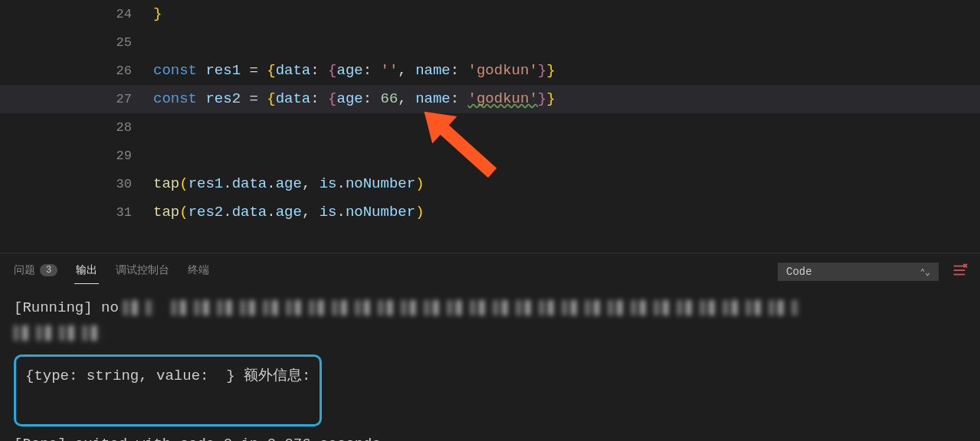  I want to click on tab-output-label: 输出, so click(87, 270).